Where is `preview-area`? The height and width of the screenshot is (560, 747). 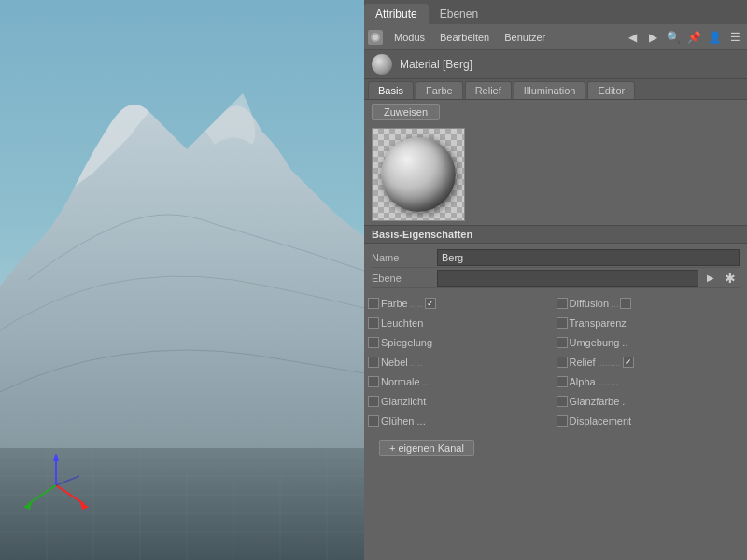 preview-area is located at coordinates (556, 175).